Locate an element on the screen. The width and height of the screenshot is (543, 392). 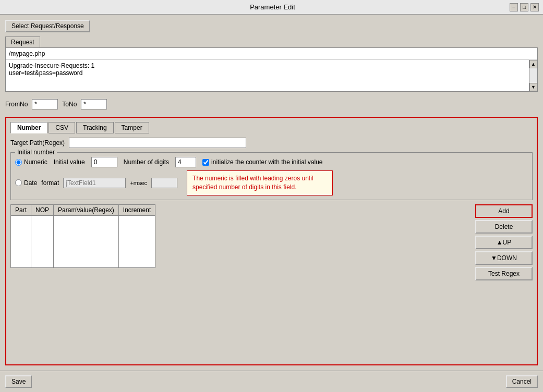
tab-csv: CSV is located at coordinates (62, 128).